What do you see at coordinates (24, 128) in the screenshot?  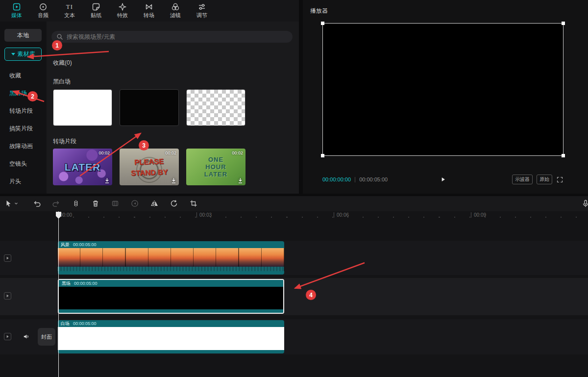 I see `sidebar-item-funny-clips: 搞笑片段` at bounding box center [24, 128].